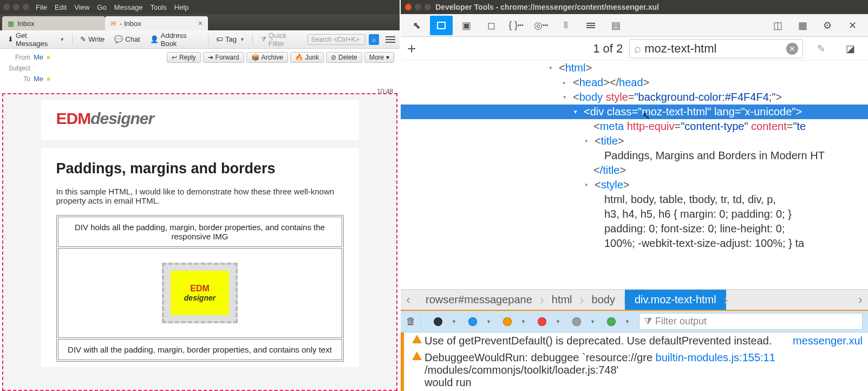 The width and height of the screenshot is (868, 391). Describe the element at coordinates (778, 25) in the screenshot. I see `dock-side-button: ◫` at that location.